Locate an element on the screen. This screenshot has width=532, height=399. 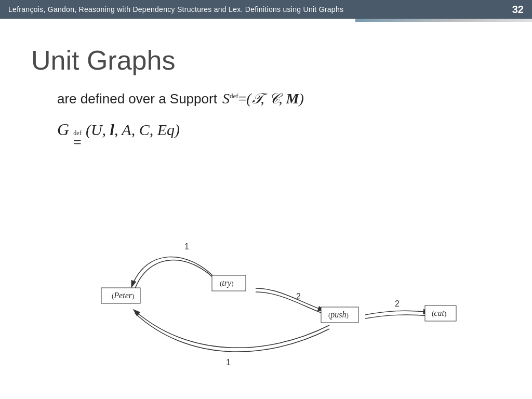
edge-try-push-inner is located at coordinates (290, 303).